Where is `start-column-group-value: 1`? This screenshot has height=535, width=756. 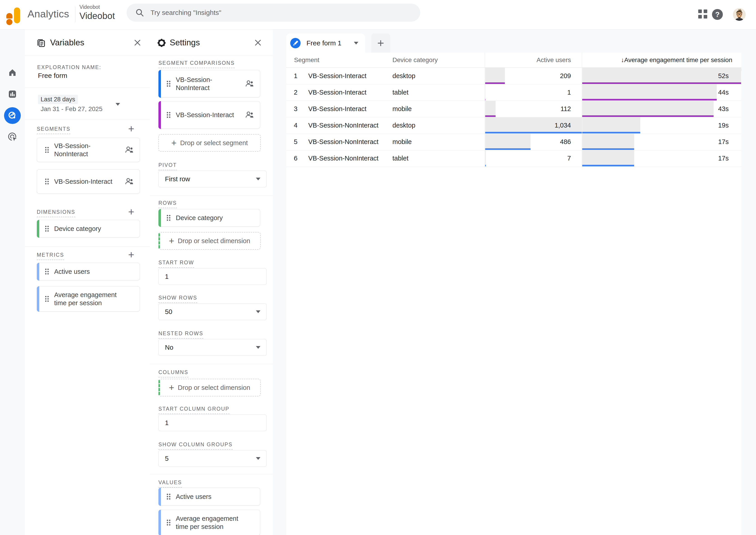
start-column-group-value: 1 is located at coordinates (167, 423).